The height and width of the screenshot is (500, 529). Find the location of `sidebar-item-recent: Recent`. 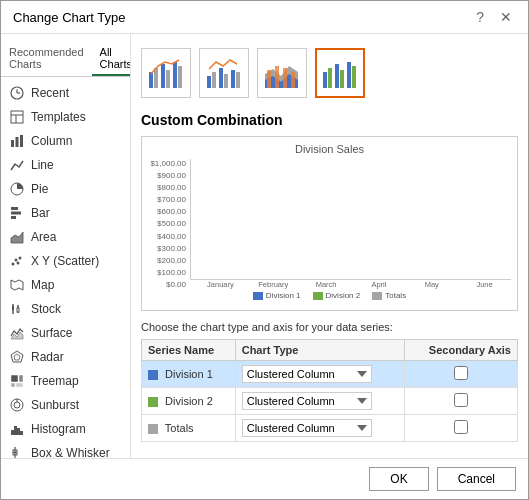

sidebar-item-recent: Recent is located at coordinates (66, 93).